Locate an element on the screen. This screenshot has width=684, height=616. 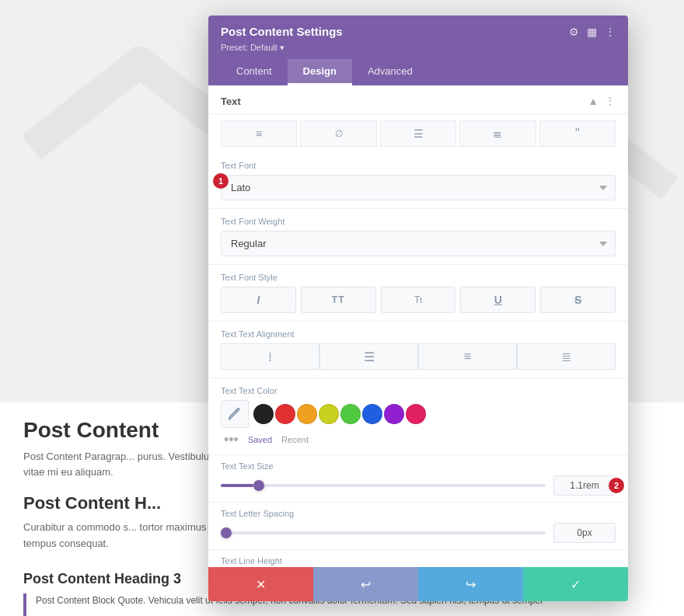
tab-content: Content is located at coordinates (254, 72).